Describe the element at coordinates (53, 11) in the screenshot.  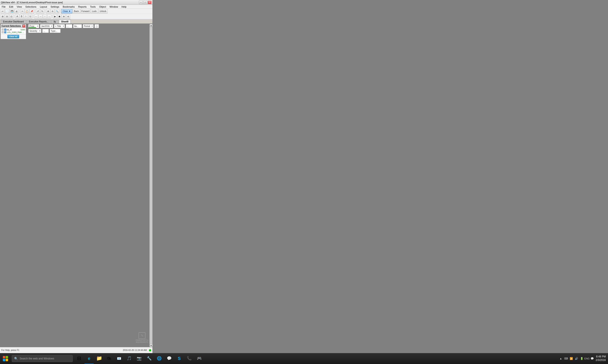
I see `toolbar-btn-11: ⊖` at that location.